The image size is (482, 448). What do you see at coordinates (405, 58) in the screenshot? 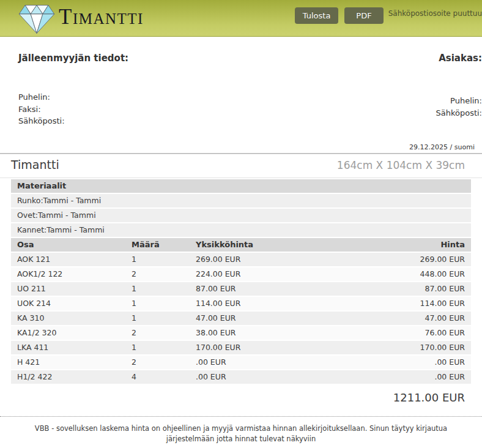
I see `customer-info-heading: Asiakas:` at bounding box center [405, 58].